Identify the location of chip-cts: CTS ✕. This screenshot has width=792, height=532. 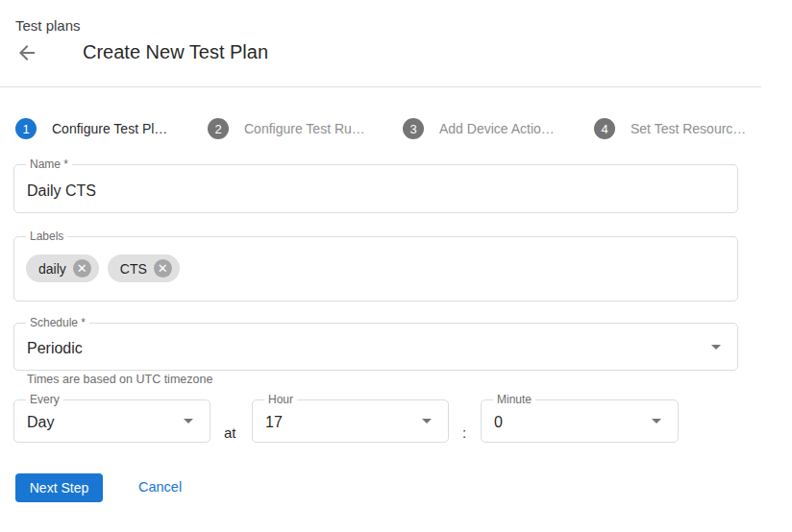
(144, 269).